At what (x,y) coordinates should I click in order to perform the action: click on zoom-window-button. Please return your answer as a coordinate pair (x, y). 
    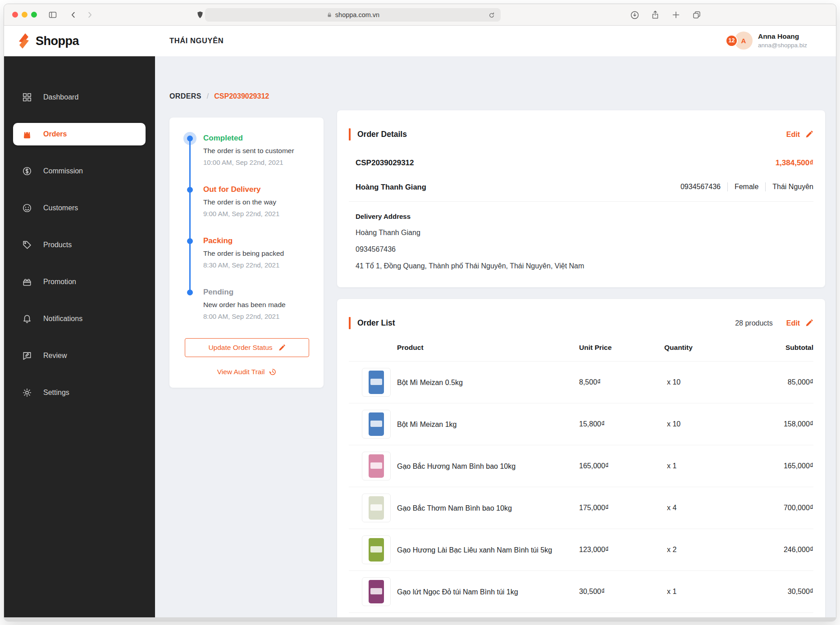
    Looking at the image, I should click on (34, 14).